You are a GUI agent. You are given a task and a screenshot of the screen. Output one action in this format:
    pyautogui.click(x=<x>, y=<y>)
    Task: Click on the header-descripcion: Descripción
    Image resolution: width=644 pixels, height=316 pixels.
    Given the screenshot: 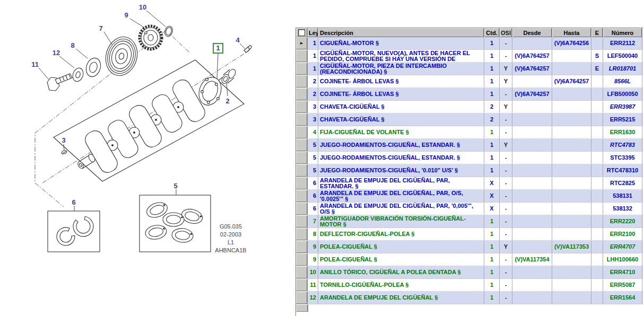 What is the action you would take?
    pyautogui.click(x=401, y=33)
    